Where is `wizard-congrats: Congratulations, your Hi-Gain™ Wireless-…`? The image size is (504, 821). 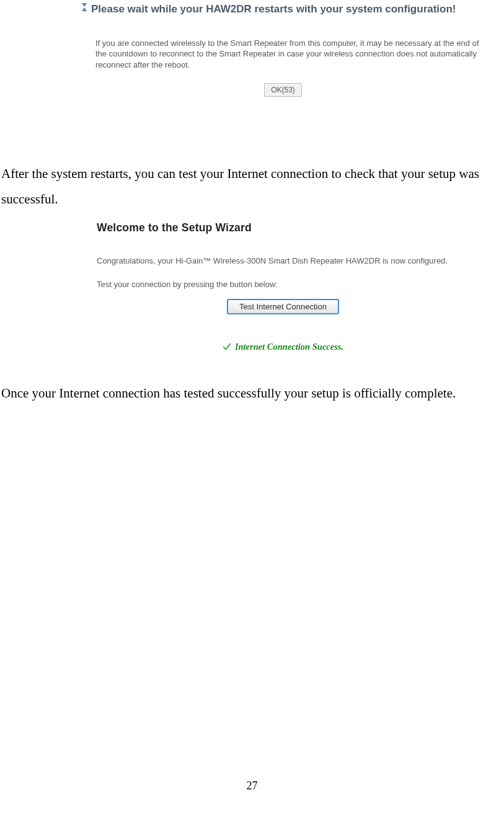
wizard-congrats: Congratulations, your Hi-Gain™ Wireless-… is located at coordinates (293, 261).